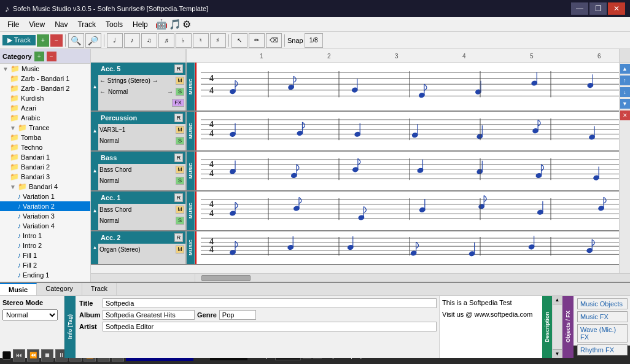 Image resolution: width=630 pixels, height=364 pixels. Describe the element at coordinates (180, 141) in the screenshot. I see `track-s-btn-percussion: S` at that location.